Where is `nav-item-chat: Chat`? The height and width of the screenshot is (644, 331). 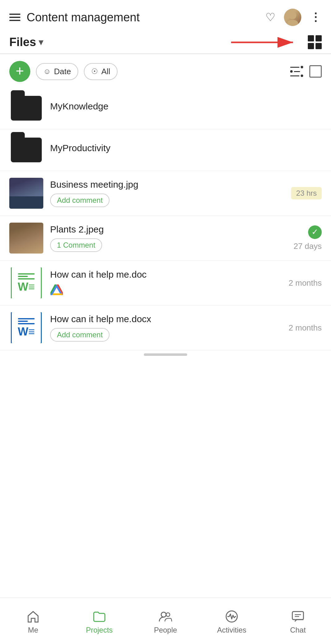
nav-item-chat: Chat is located at coordinates (298, 621).